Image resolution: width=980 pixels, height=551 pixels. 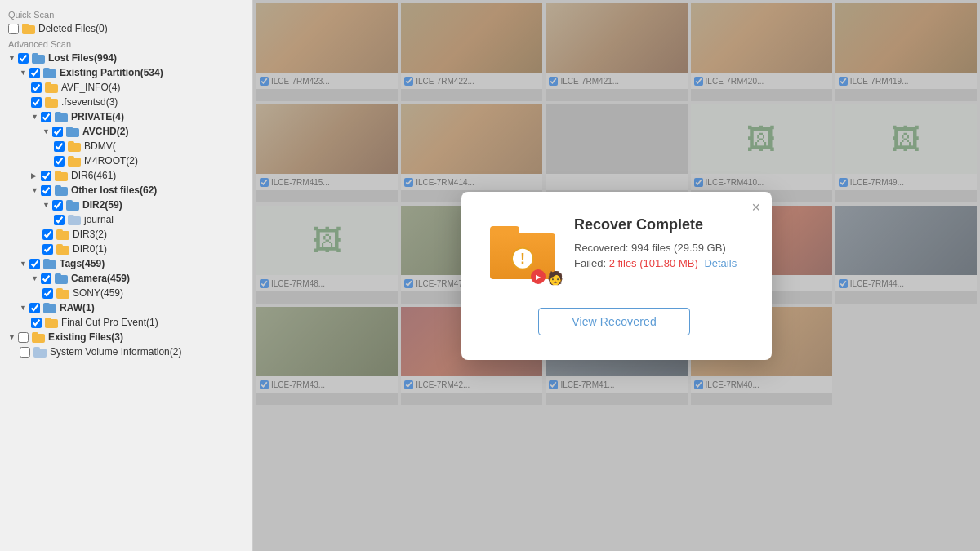 I want to click on tree-final-cut: Final Cut Pro Event(1), so click(x=126, y=322).